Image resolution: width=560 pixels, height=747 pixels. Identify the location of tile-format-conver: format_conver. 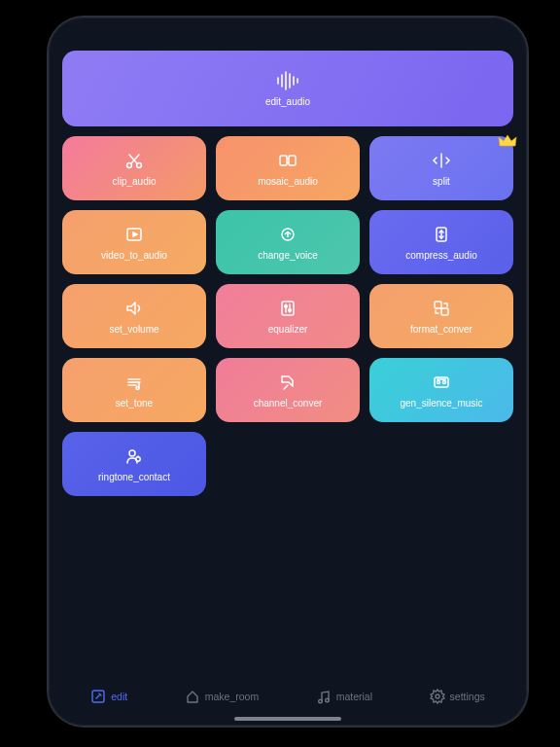
(441, 316).